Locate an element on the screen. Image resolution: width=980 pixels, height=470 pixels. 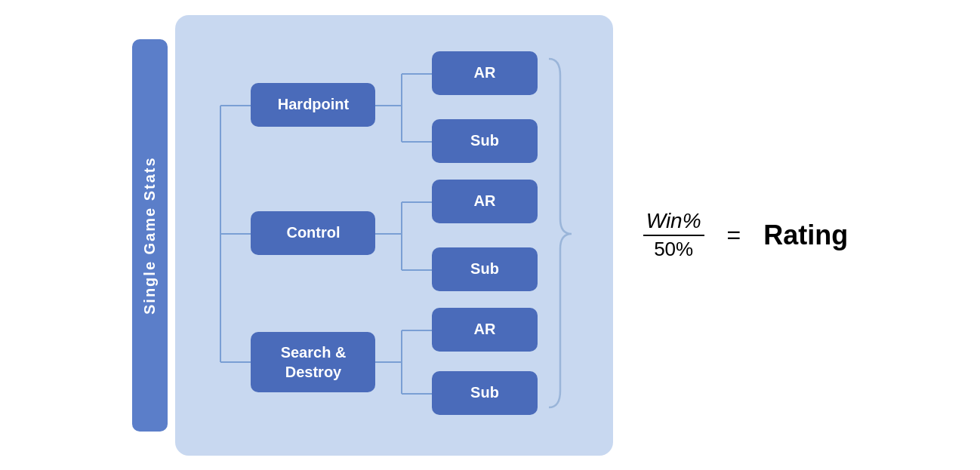
rating-label: Rating is located at coordinates (806, 235).